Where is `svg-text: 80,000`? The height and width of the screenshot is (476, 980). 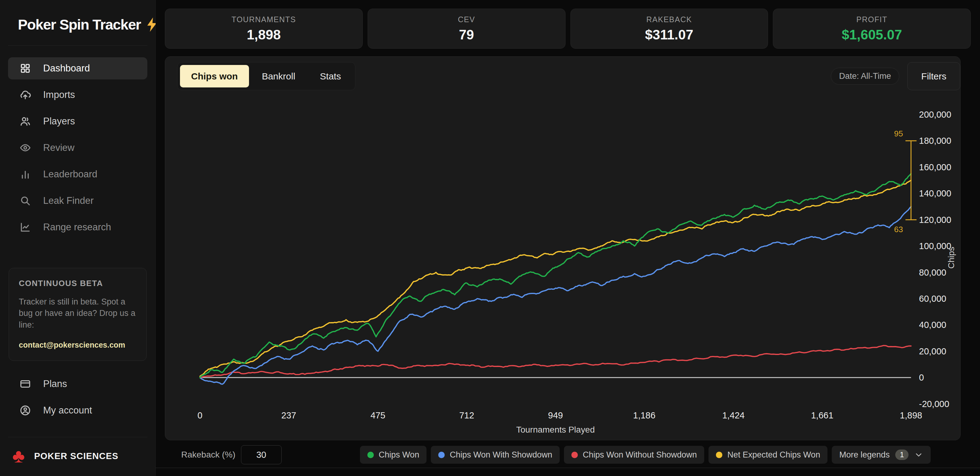
svg-text: 80,000 is located at coordinates (933, 273).